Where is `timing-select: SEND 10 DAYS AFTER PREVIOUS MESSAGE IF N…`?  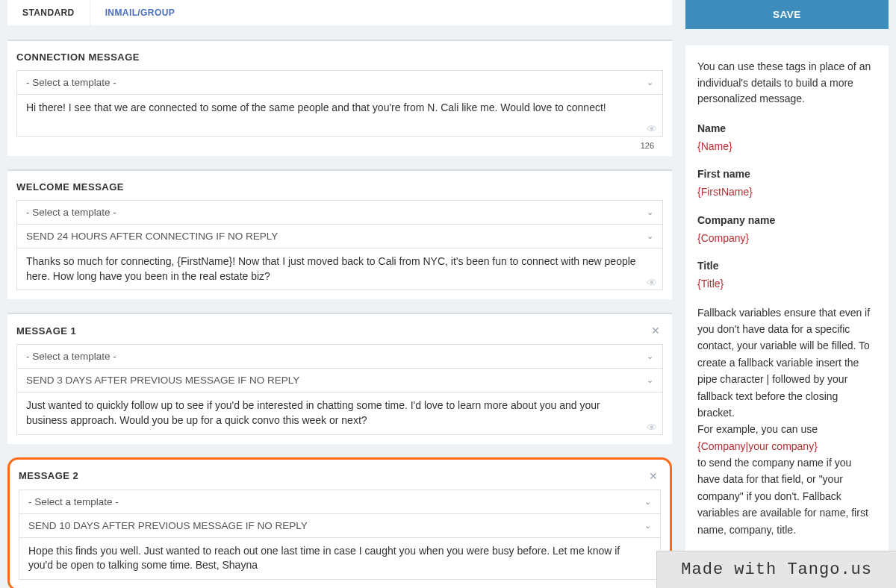
timing-select: SEND 10 DAYS AFTER PREVIOUS MESSAGE IF N… is located at coordinates (340, 526).